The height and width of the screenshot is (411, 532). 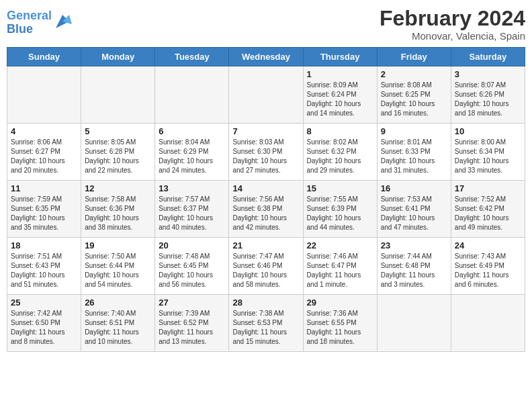 What do you see at coordinates (30, 23) in the screenshot?
I see `logo-text: General Blue` at bounding box center [30, 23].